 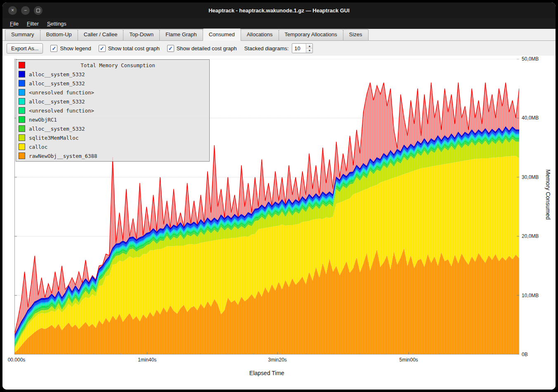 I want to click on y-axis-title: Memory Consumed, so click(x=548, y=195).